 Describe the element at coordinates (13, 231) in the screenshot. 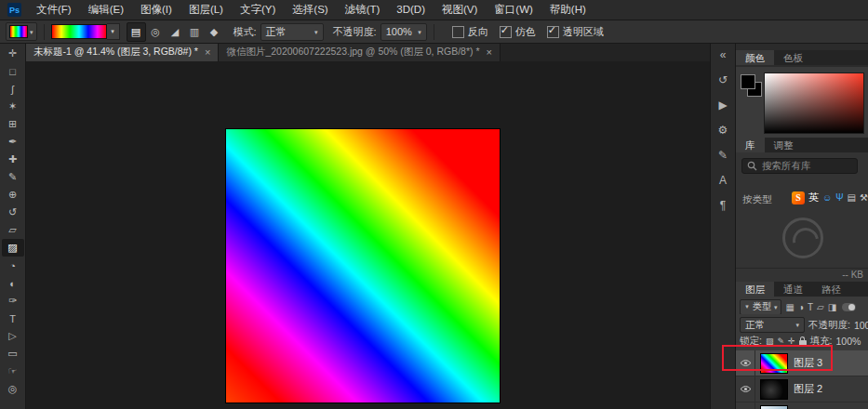

I see `eraser-tool-icon: ▱` at that location.